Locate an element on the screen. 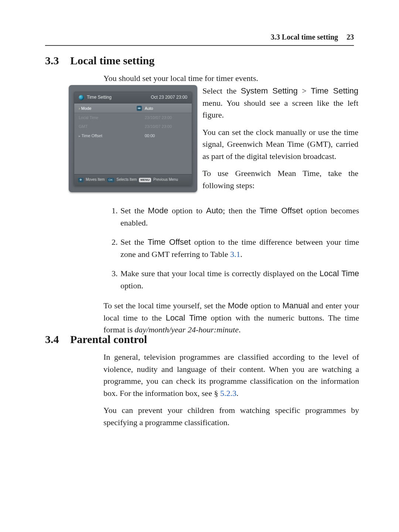 The height and width of the screenshot is (532, 399). link-table-3-1: 3.1 is located at coordinates (235, 254).